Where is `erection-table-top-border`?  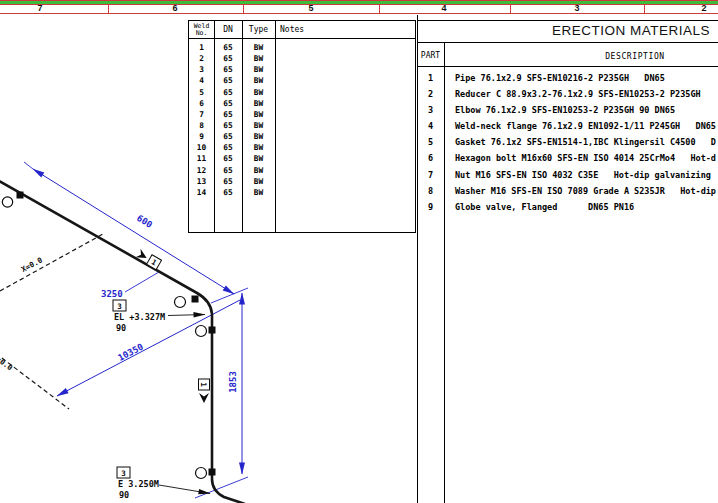
erection-table-top-border is located at coordinates (568, 20).